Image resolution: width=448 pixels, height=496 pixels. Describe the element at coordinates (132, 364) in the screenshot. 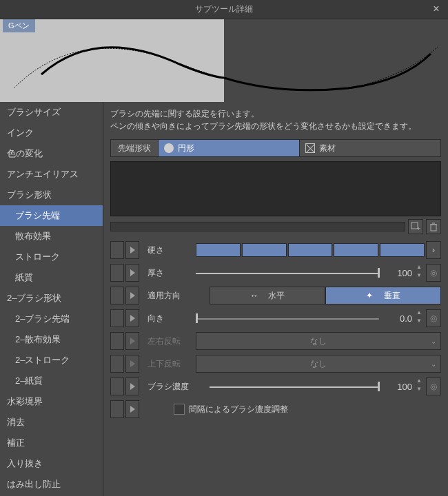

I see `flip-v-expand-toggle` at that location.